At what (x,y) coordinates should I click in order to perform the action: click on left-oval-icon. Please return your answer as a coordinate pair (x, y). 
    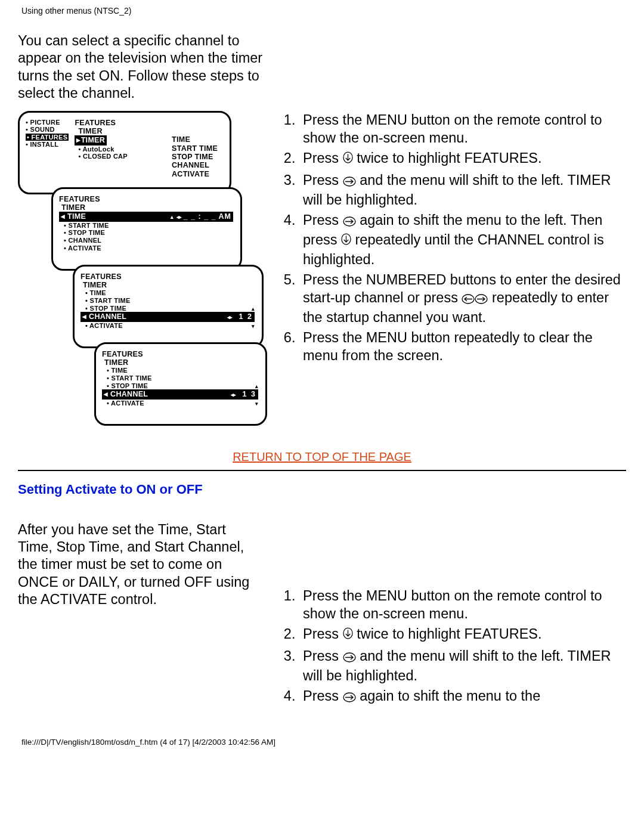
    Looking at the image, I should click on (468, 299).